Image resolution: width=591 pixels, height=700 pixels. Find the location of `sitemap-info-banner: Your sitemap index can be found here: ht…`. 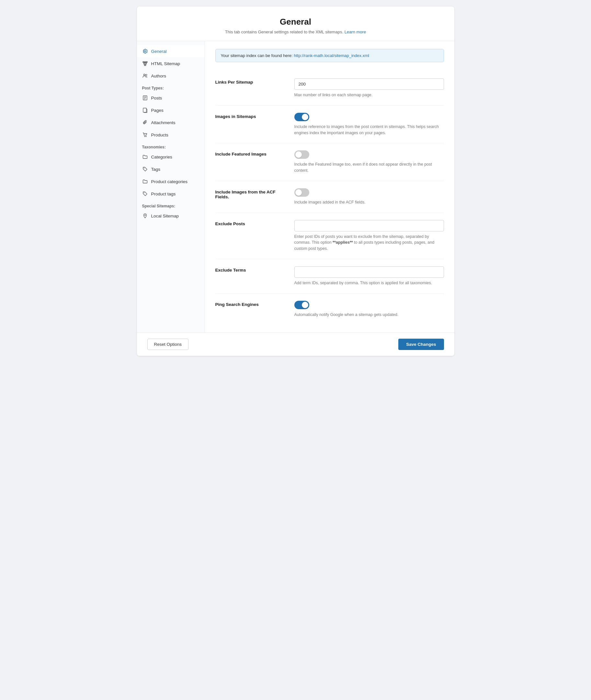

sitemap-info-banner: Your sitemap index can be found here: ht… is located at coordinates (330, 56).